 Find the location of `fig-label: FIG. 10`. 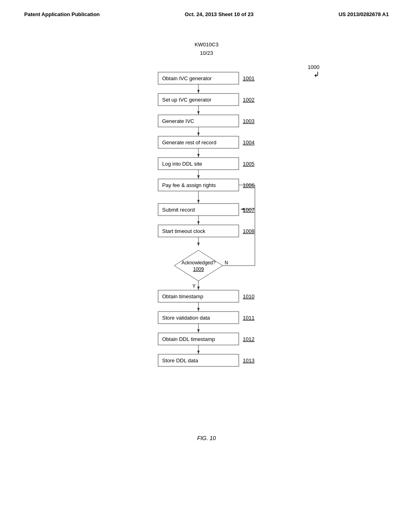

fig-label: FIG. 10 is located at coordinates (206, 438).